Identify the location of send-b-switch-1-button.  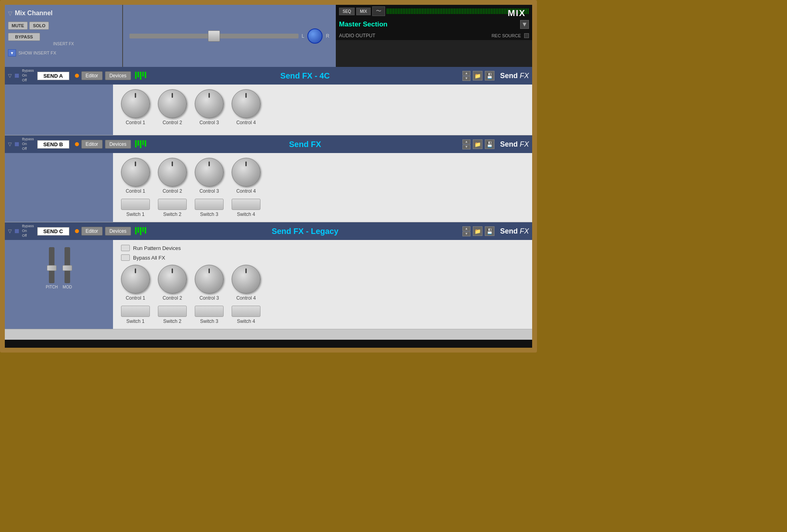
(135, 204).